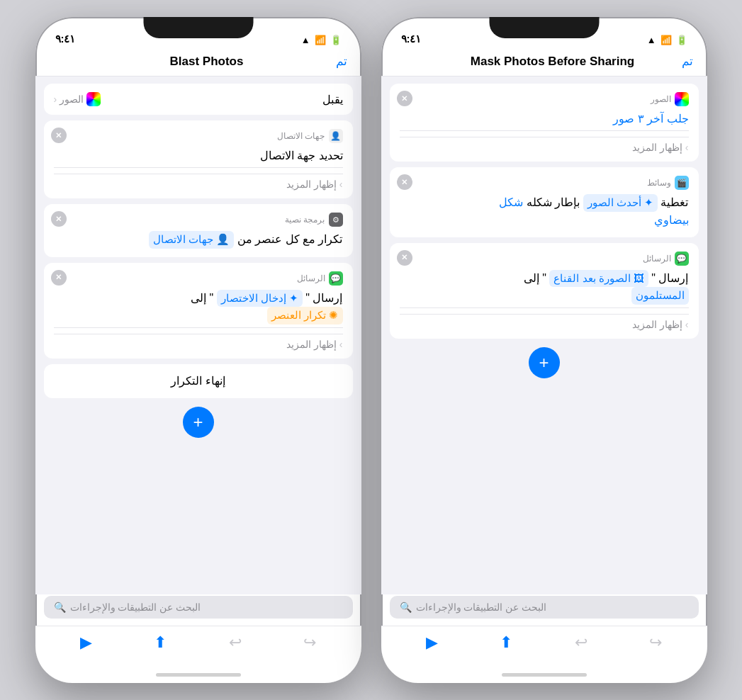 Image resolution: width=742 pixels, height=700 pixels. What do you see at coordinates (544, 119) in the screenshot?
I see `photos-content: جلب آخر ٣ صور` at bounding box center [544, 119].